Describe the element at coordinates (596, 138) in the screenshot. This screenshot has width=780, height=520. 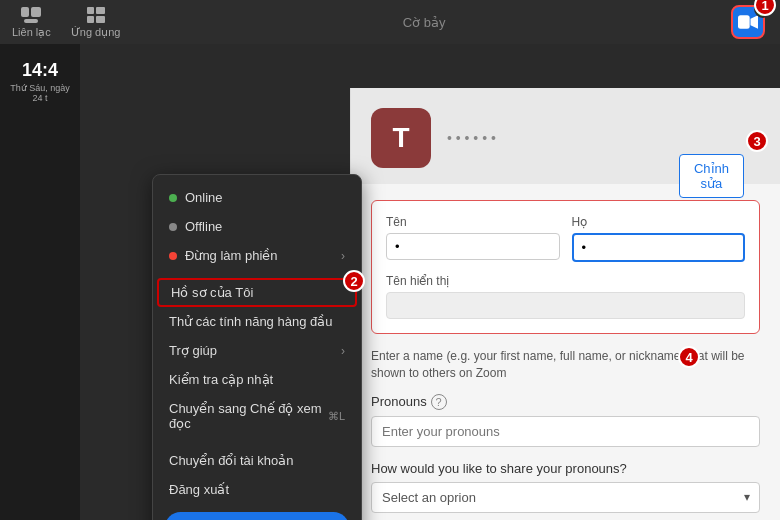
I see `profile-name-area: • • • • • •` at that location.